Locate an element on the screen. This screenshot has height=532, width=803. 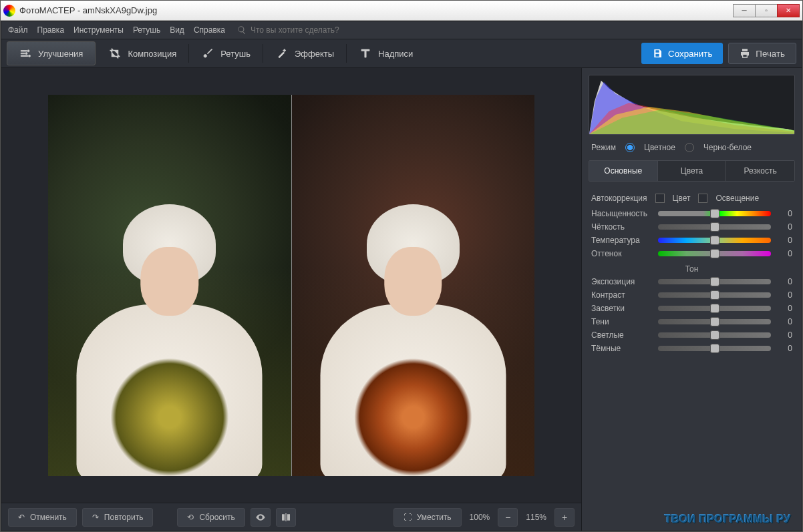
panel-tabs: Основные Цвета Резкость is located at coordinates (692, 171).